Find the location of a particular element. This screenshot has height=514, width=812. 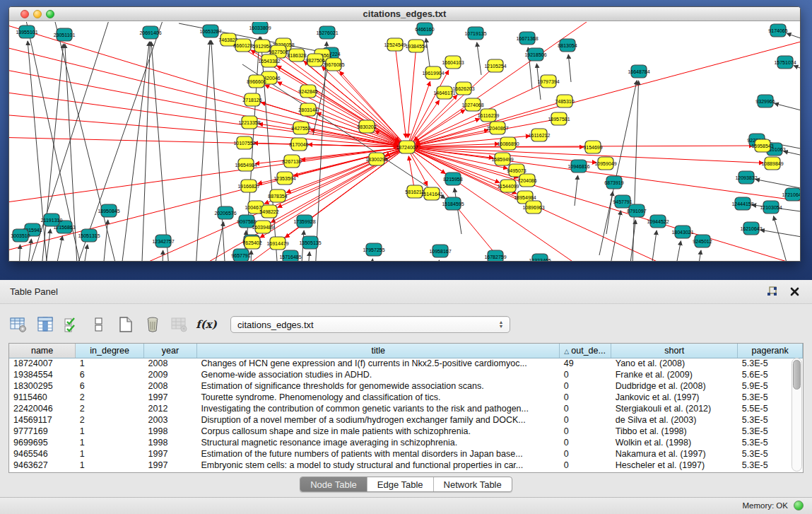

graph-node: 15184595 is located at coordinates (452, 204).